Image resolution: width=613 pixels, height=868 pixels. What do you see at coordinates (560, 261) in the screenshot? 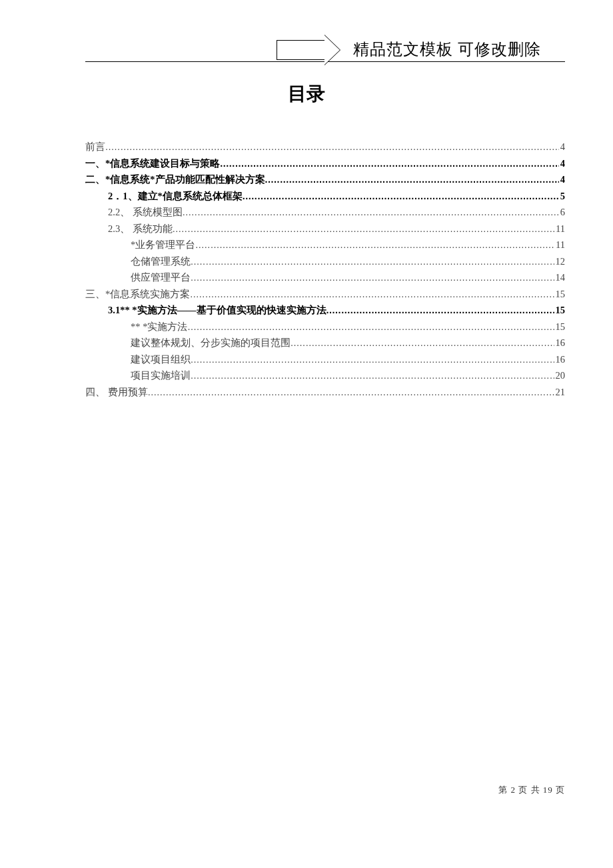
I see `toc-entry-page: 12` at bounding box center [560, 261].